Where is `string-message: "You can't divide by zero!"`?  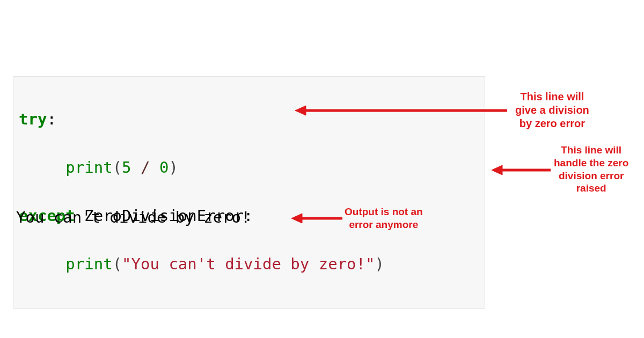 string-message: "You can't divide by zero!" is located at coordinates (248, 264).